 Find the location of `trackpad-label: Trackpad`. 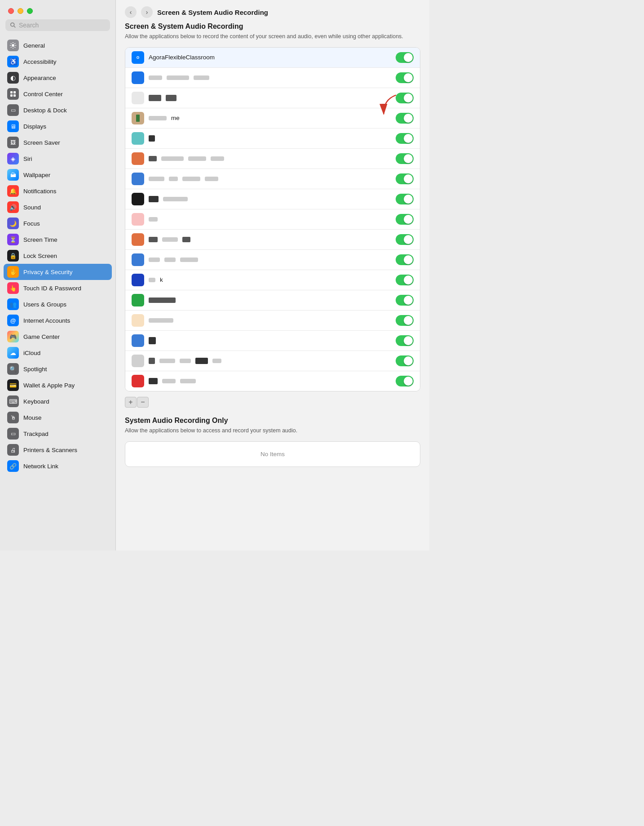

trackpad-label: Trackpad is located at coordinates (36, 434).